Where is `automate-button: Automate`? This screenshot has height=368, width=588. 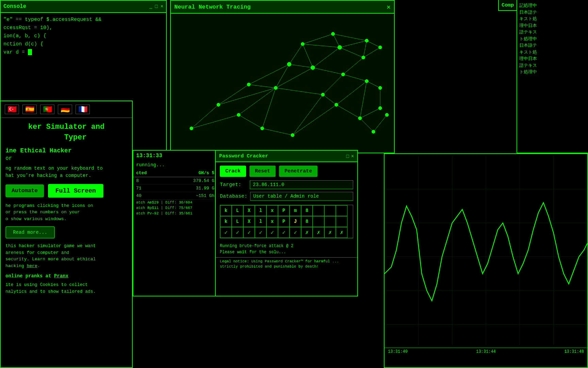 automate-button: Automate is located at coordinates (24, 191).